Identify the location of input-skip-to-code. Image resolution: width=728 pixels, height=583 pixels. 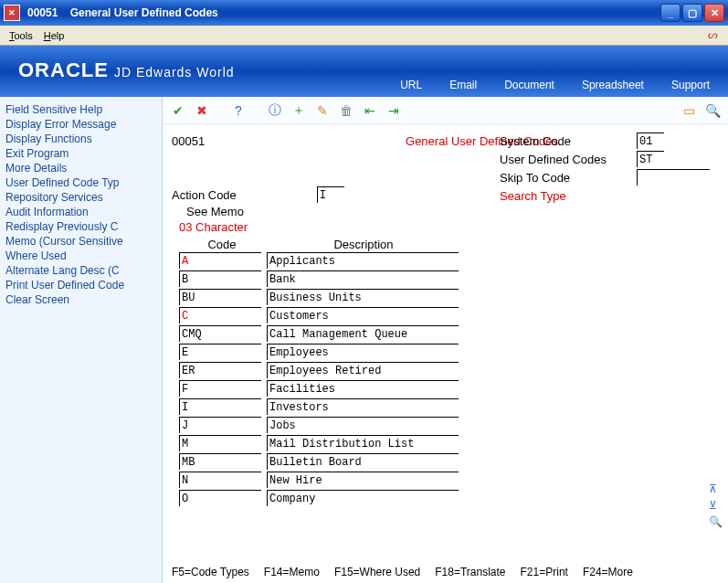
(673, 177).